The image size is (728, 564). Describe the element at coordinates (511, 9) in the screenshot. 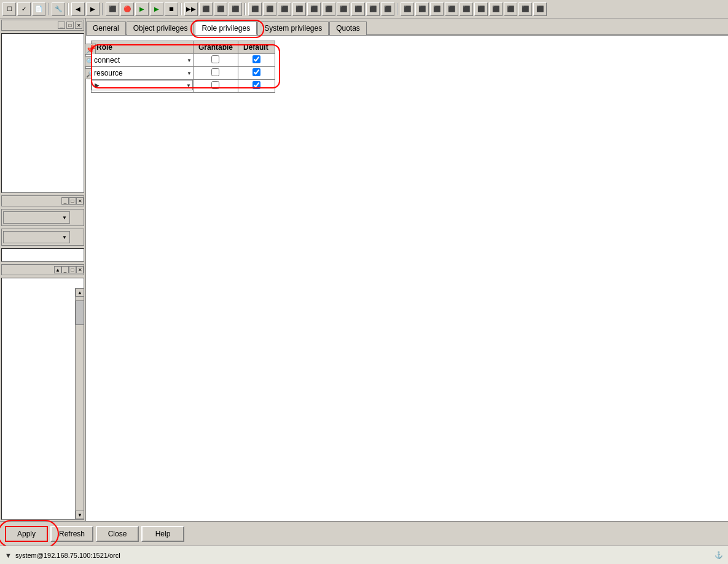

I see `toolbar-btn-26: ⬛` at that location.